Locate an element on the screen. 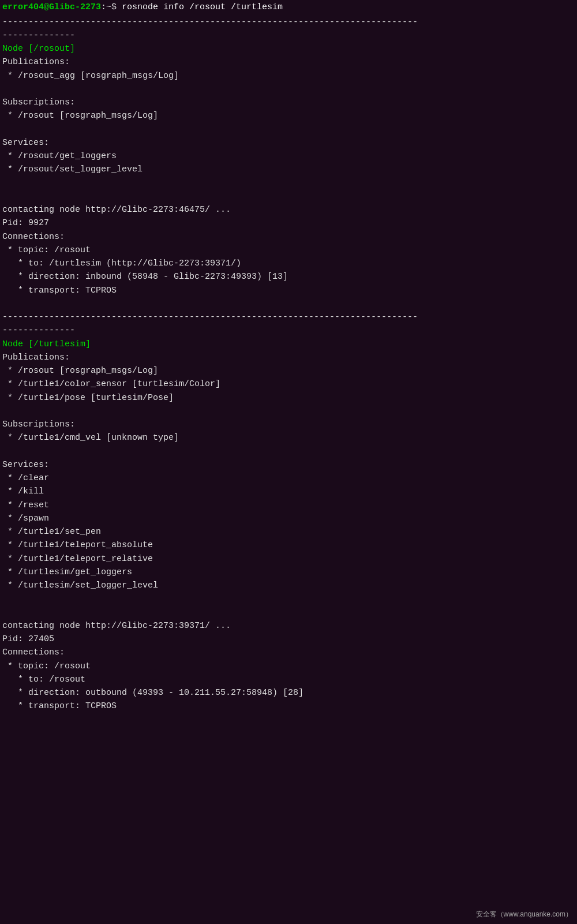 This screenshot has width=577, height=924. node1-header: Node [/rosout] is located at coordinates (288, 48).